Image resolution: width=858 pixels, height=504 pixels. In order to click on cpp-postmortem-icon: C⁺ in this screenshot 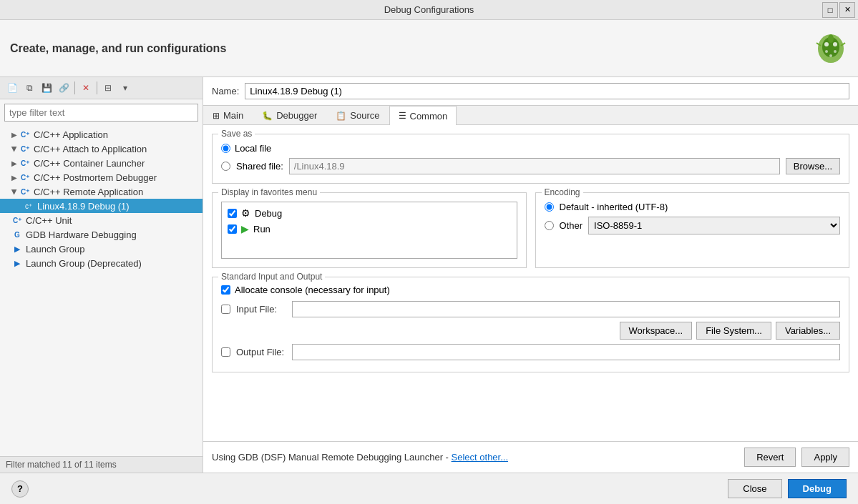, I will do `click(25, 177)`.